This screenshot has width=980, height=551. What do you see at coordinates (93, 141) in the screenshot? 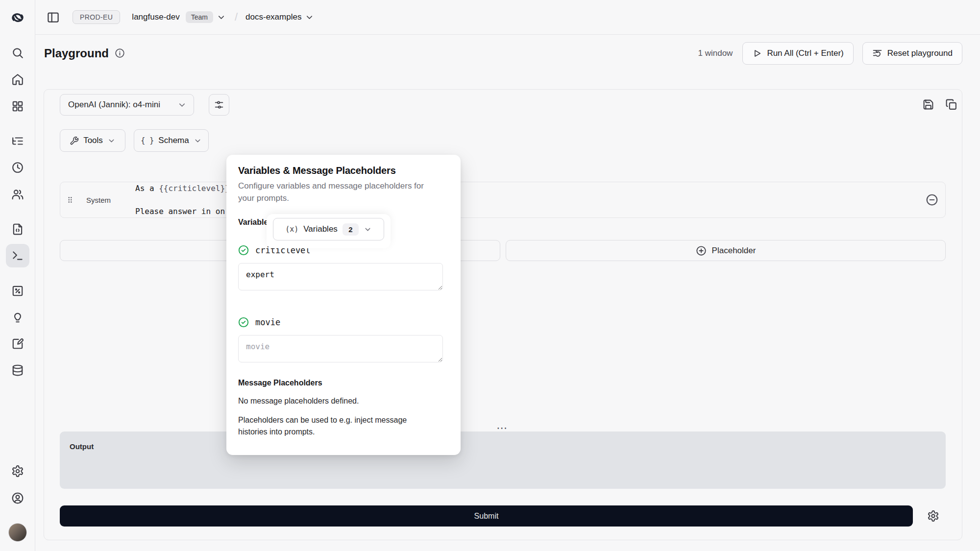
I see `tools-dropdown-button: Tools` at bounding box center [93, 141].